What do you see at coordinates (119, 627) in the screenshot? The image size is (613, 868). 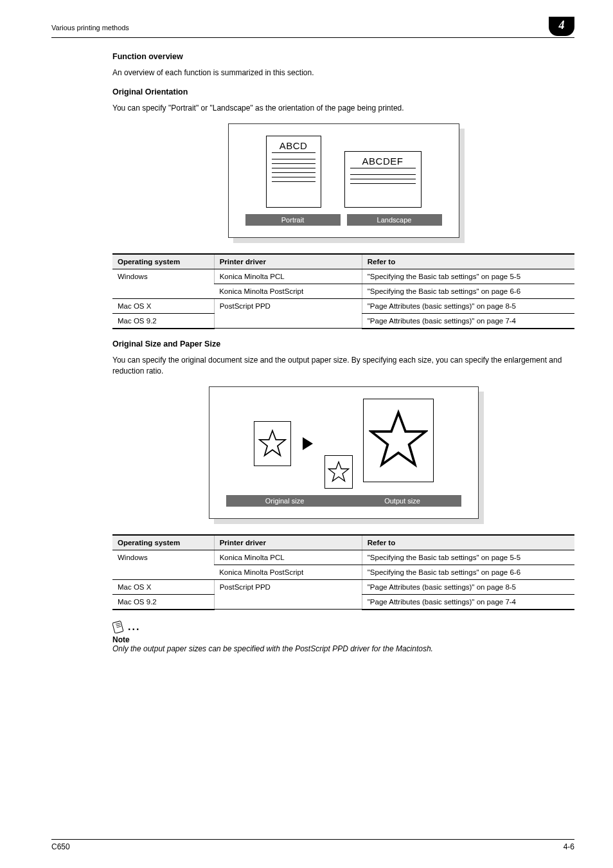 I see `note-icon` at bounding box center [119, 627].